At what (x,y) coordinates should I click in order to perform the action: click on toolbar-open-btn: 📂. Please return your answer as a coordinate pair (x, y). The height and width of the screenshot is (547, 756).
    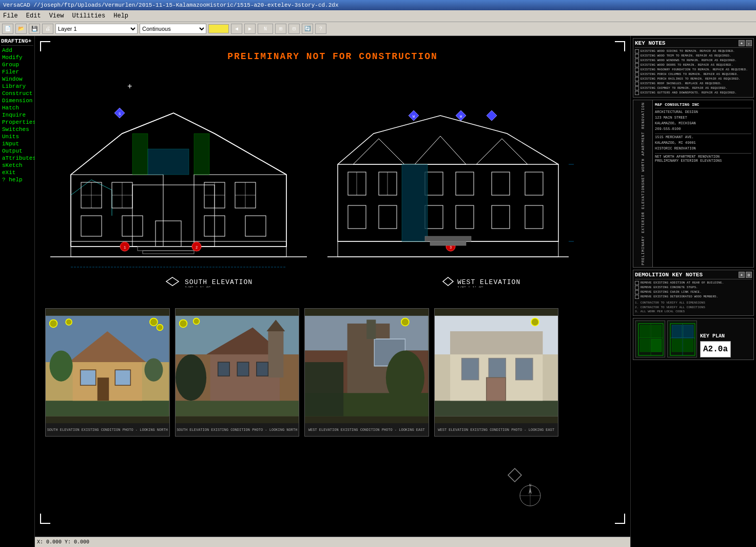
    Looking at the image, I should click on (21, 29).